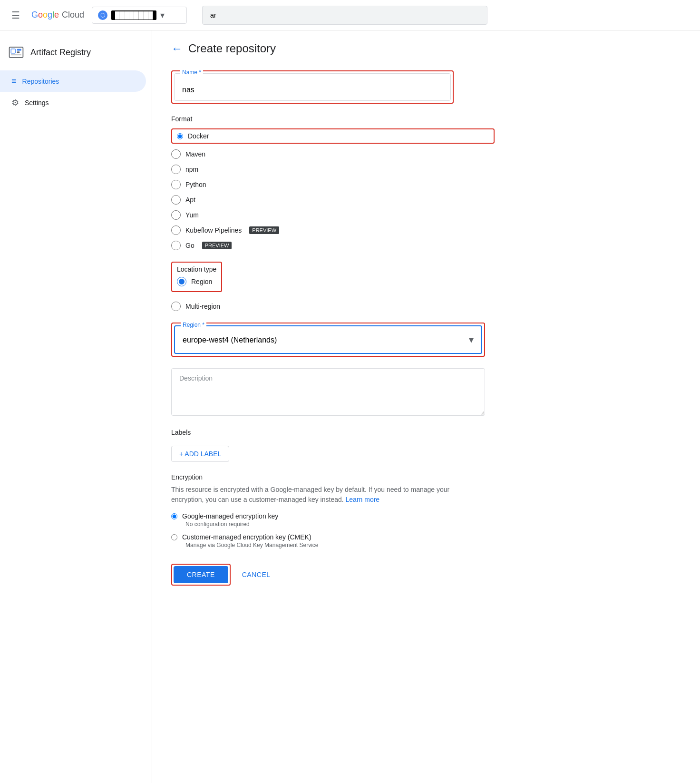  Describe the element at coordinates (16, 52) in the screenshot. I see `artifact-registry-icon` at that location.